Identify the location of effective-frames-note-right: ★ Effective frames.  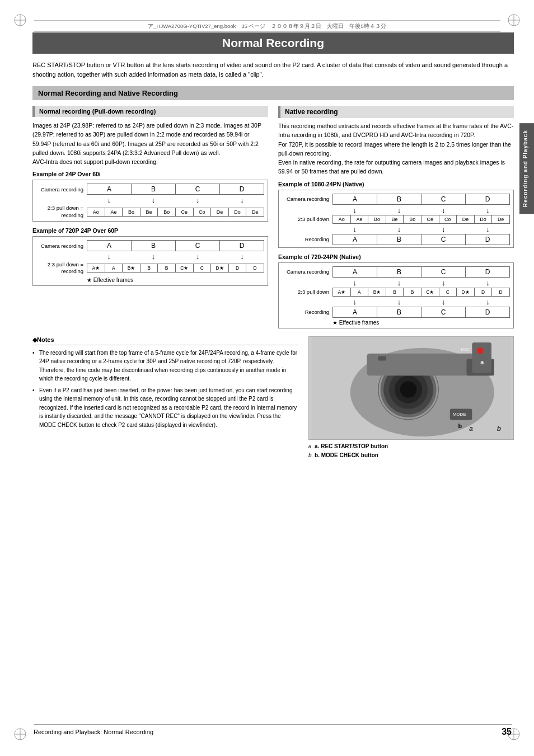
(421, 322).